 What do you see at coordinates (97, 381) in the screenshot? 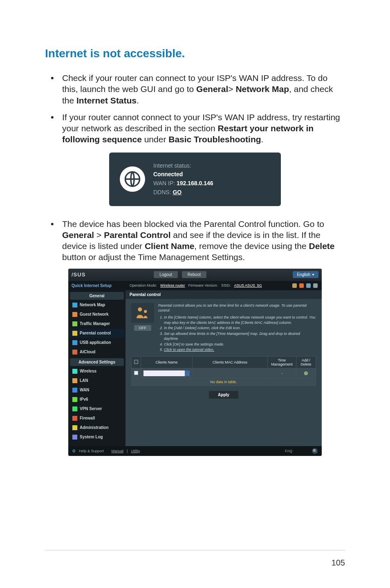
I see `sidebar-item-lan: LAN` at bounding box center [97, 381].